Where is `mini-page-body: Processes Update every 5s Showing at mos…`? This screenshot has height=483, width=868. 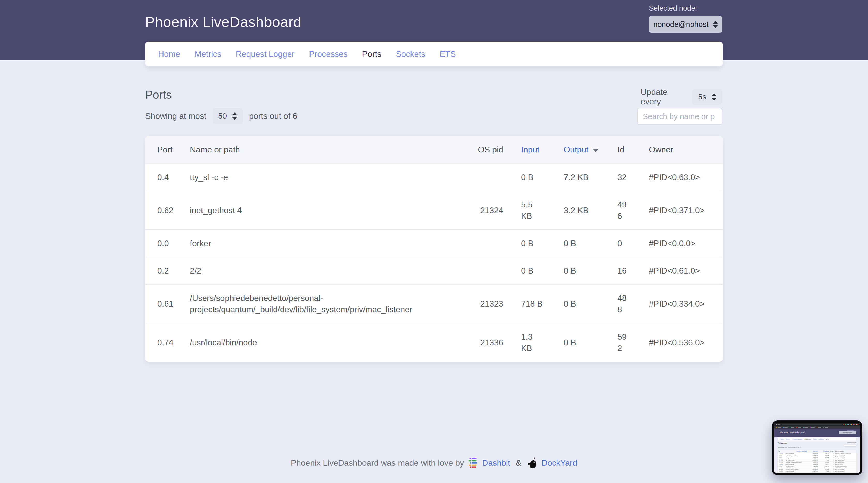 mini-page-body: Processes Update every 5s Showing at mos… is located at coordinates (817, 457).